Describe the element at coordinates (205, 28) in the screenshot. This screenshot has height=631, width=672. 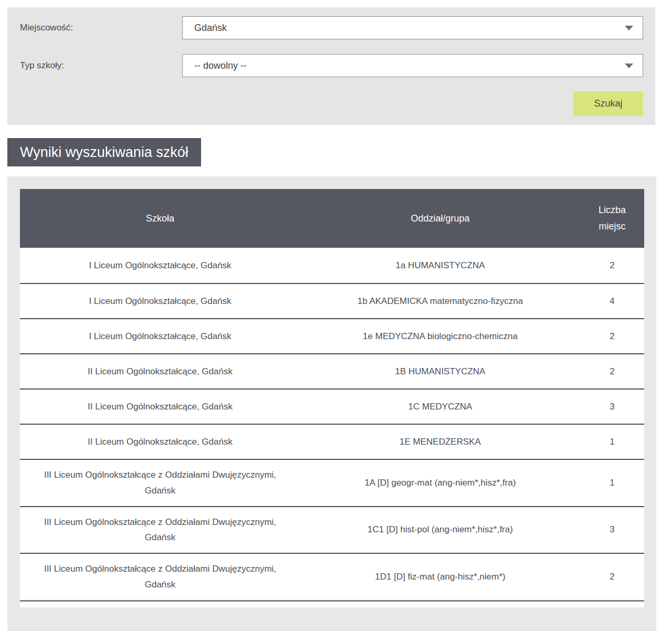
I see `city-select-value: Gdańsk` at that location.